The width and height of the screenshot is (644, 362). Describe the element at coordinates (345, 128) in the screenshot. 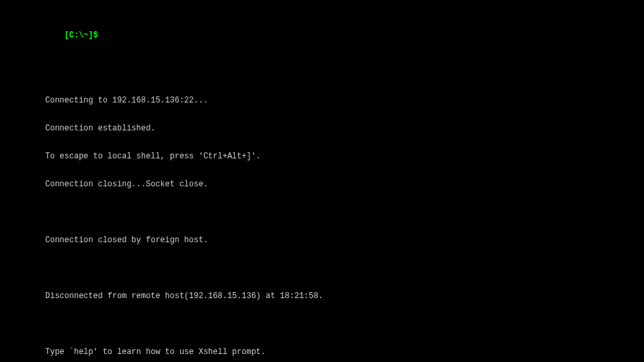

I see `output-line: Connection established.` at that location.